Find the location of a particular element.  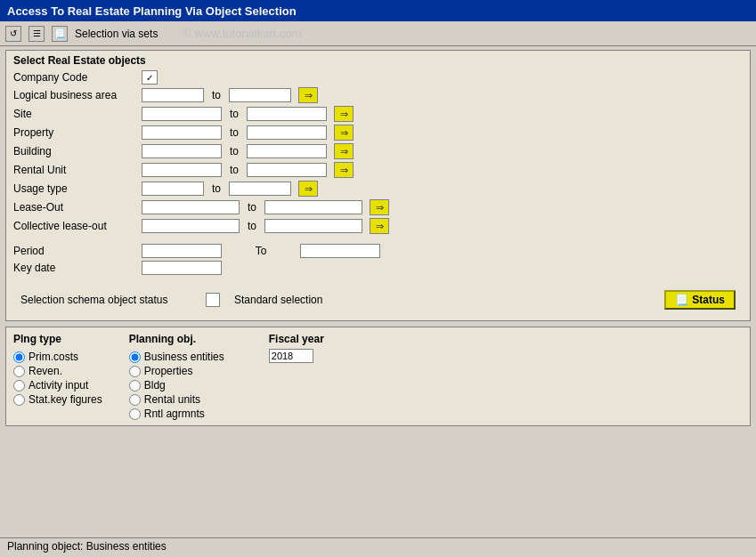

collective-lease-out-from is located at coordinates (191, 226).